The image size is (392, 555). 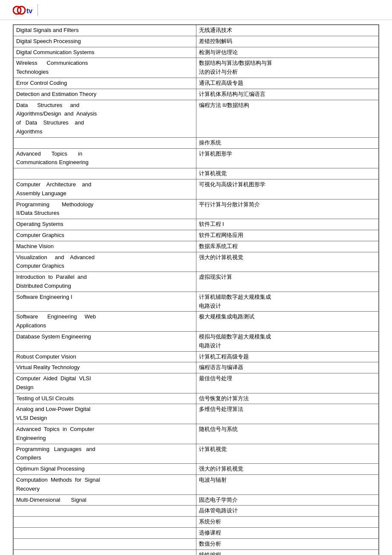 I want to click on course-en: Detection and Estimation Theory, so click(x=105, y=94).